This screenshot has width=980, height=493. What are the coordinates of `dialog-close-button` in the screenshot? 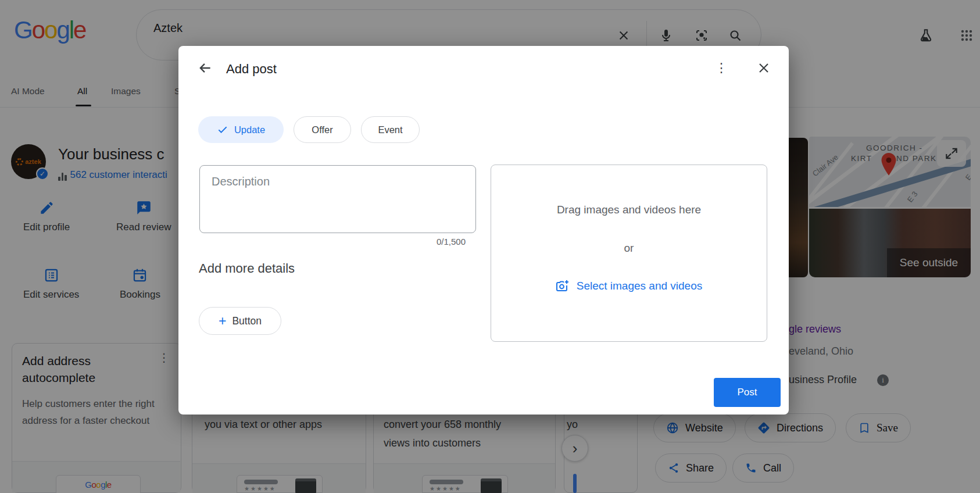 It's located at (764, 68).